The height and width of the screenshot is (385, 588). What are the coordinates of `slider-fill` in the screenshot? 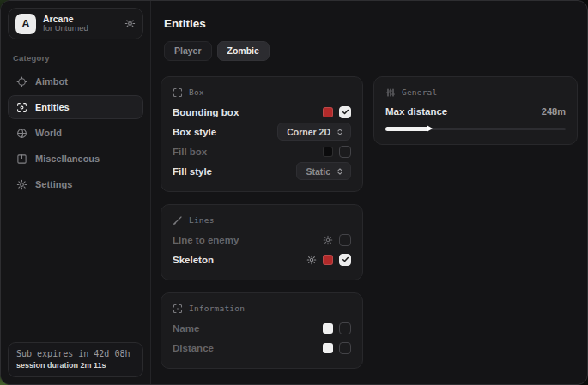 It's located at (407, 129).